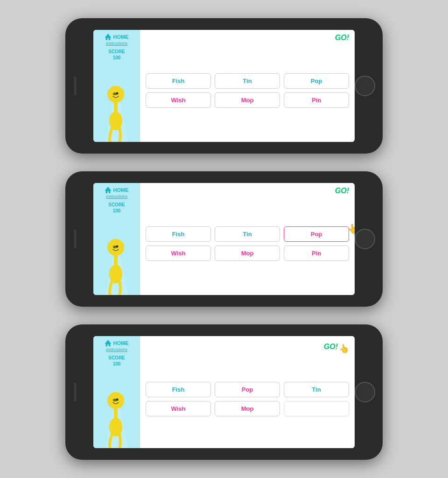 This screenshot has height=478, width=448. I want to click on go-button-3: GO!, so click(331, 347).